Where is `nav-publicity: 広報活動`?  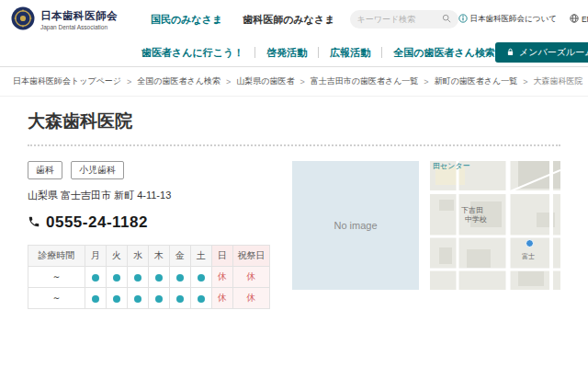
nav-publicity: 広報活動 is located at coordinates (350, 53).